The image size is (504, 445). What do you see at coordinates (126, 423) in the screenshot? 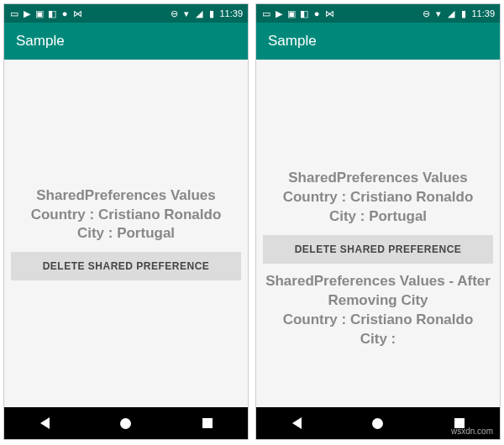
I see `navigation-bar` at bounding box center [126, 423].